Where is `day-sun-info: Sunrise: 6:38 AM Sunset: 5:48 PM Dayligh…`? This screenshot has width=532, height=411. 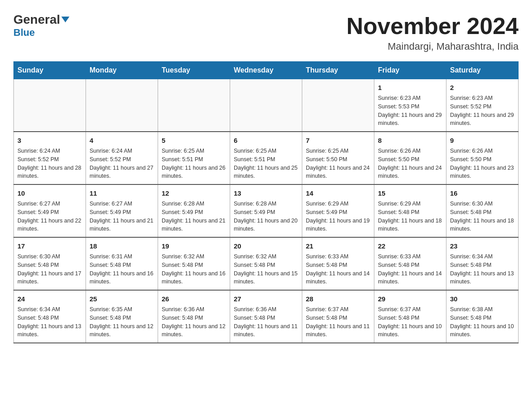 day-sun-info: Sunrise: 6:38 AM Sunset: 5:48 PM Dayligh… is located at coordinates (482, 322).